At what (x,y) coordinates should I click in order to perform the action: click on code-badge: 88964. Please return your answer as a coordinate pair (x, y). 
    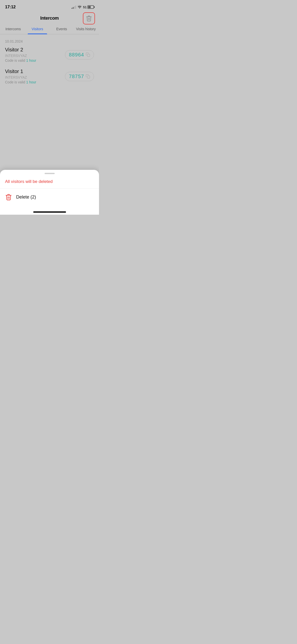
    Looking at the image, I should click on (80, 55).